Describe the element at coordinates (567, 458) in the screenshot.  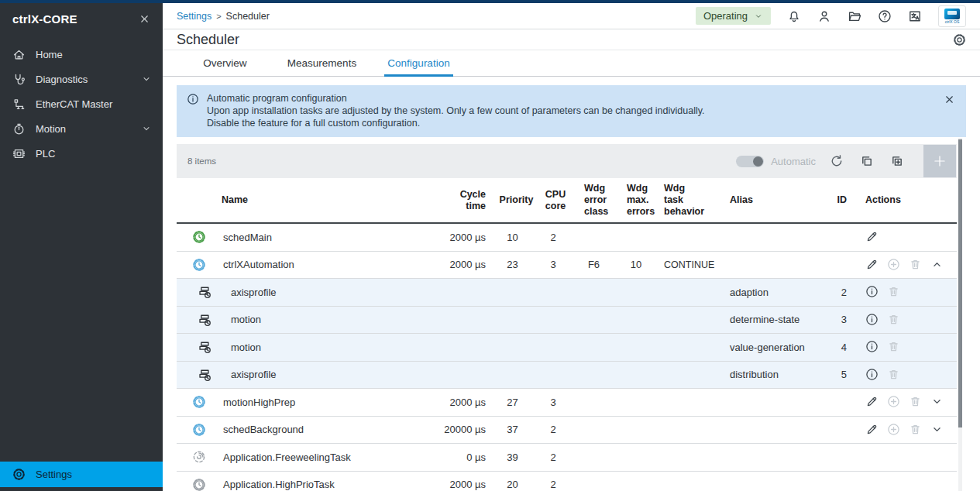
I see `table-row: Application.FreeweelingTask0 µs392` at that location.